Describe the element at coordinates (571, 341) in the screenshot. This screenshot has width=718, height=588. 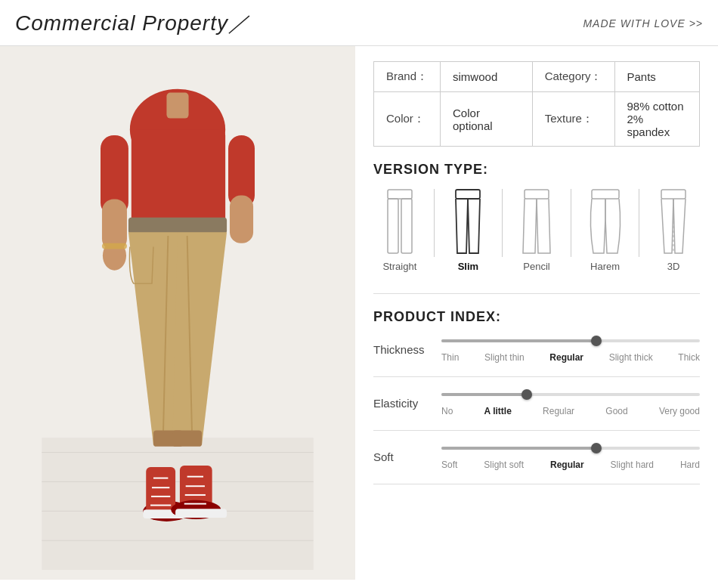
I see `thickness-track-wrap` at that location.